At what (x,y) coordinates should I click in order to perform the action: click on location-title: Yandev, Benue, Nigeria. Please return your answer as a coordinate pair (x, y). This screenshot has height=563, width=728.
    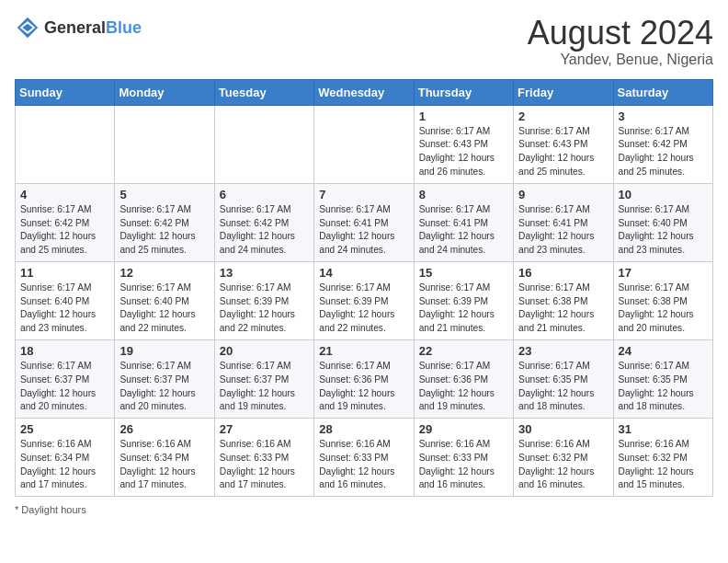
    Looking at the image, I should click on (620, 60).